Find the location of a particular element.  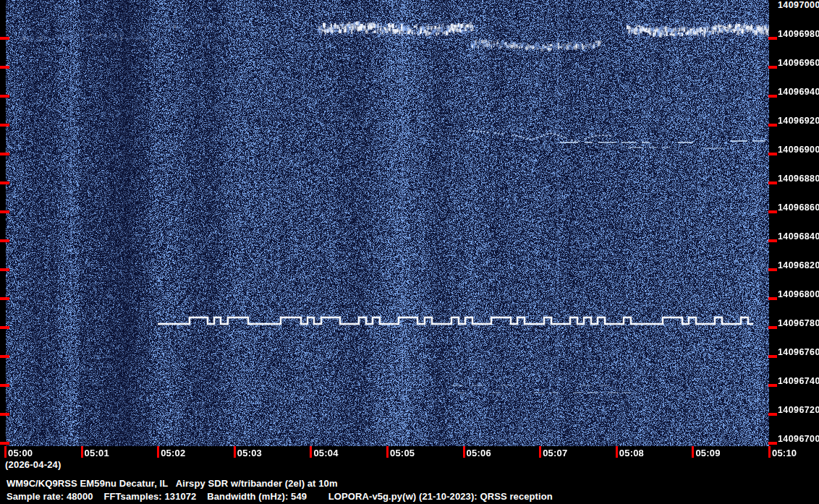

station-info-line: WM9C/KQ9RSS EM59nu Decatur, IL Airspy SD… is located at coordinates (172, 483).